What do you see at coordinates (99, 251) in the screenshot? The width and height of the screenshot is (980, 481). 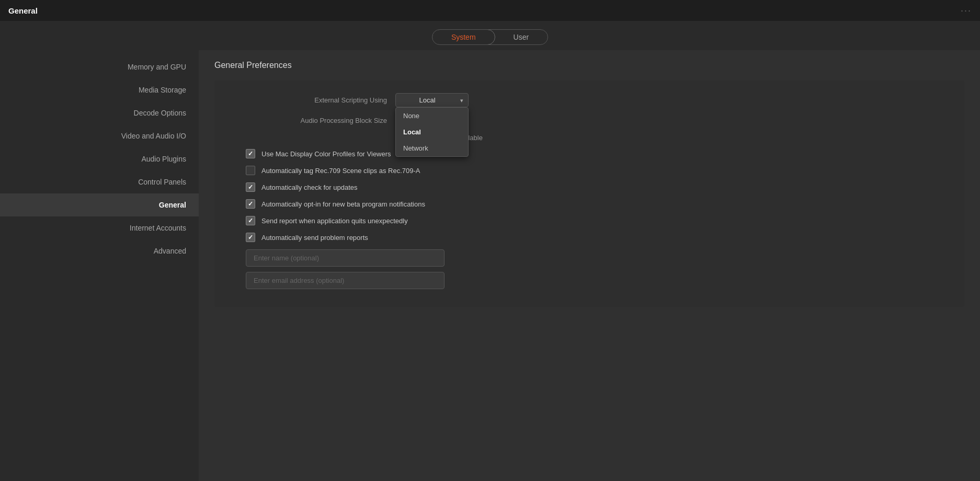 I see `sidebar-item-advanced: Advanced` at bounding box center [99, 251].